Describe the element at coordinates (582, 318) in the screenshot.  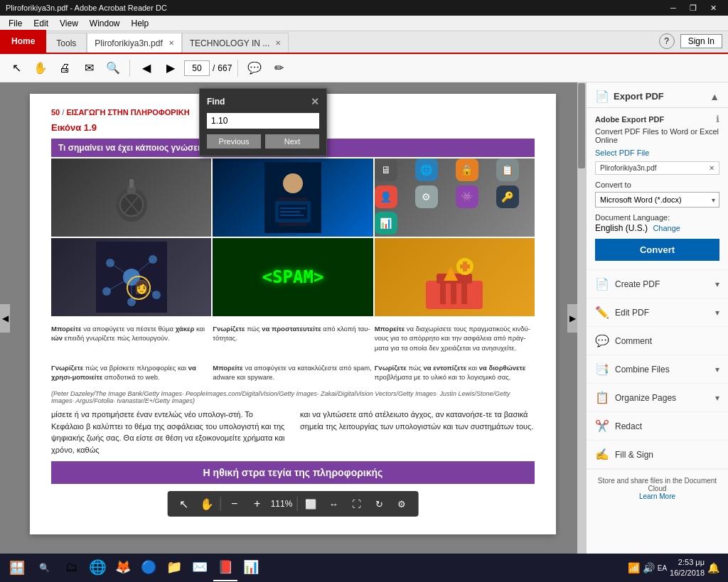
I see `vertical-scrollbar` at that location.